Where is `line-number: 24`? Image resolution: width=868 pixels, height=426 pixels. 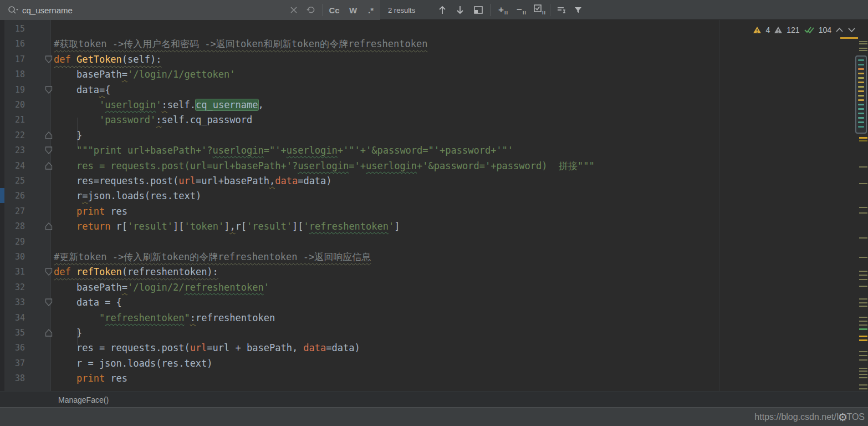
line-number: 24 is located at coordinates (14, 166).